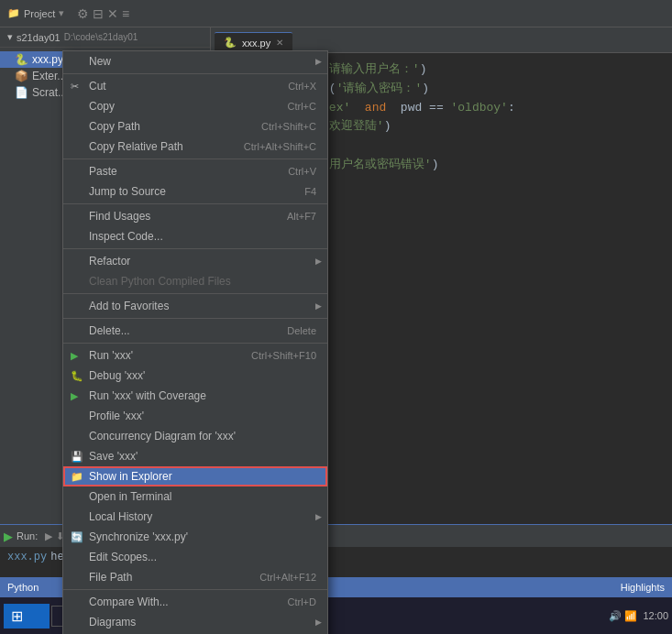 This screenshot has height=634, width=672. I want to click on menu-item-edit-scopes: Edit Scopes..., so click(195, 557).